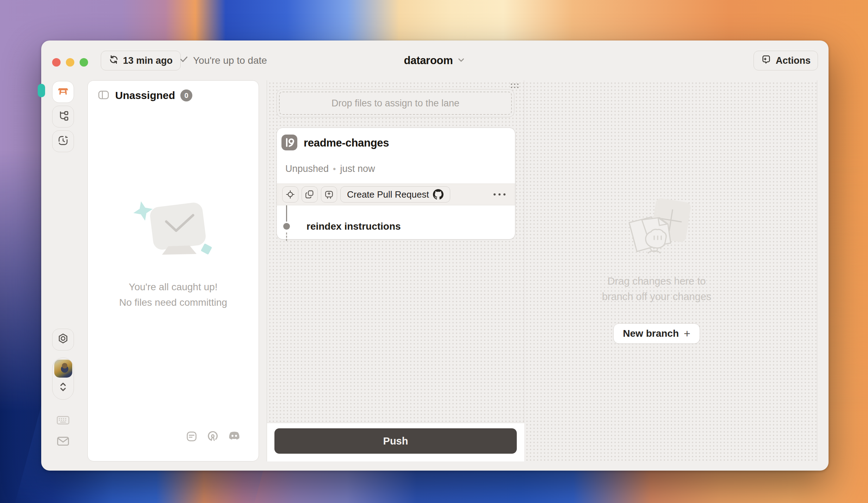 The image size is (868, 503). What do you see at coordinates (307, 169) in the screenshot?
I see `push-status: Unpushed` at bounding box center [307, 169].